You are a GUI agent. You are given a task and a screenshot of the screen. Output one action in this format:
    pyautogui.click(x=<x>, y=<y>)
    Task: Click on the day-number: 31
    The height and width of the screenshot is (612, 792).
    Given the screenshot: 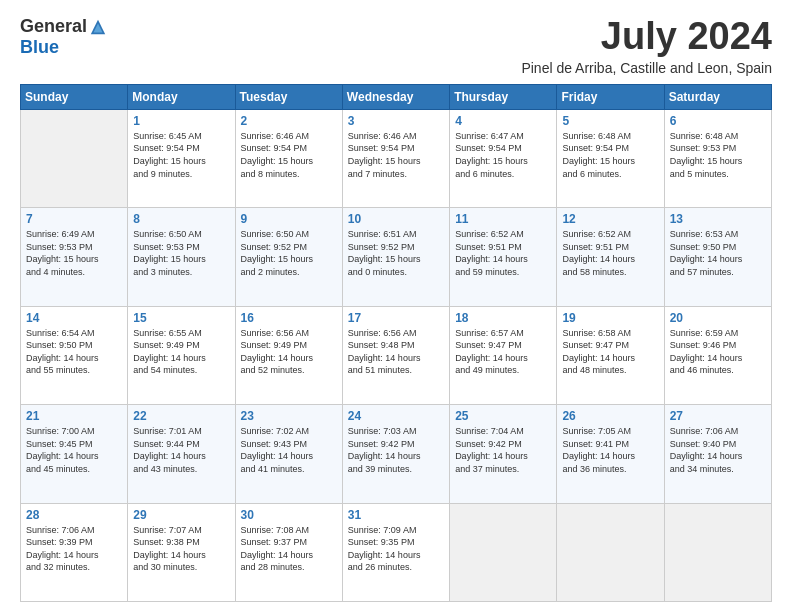 What is the action you would take?
    pyautogui.click(x=396, y=515)
    